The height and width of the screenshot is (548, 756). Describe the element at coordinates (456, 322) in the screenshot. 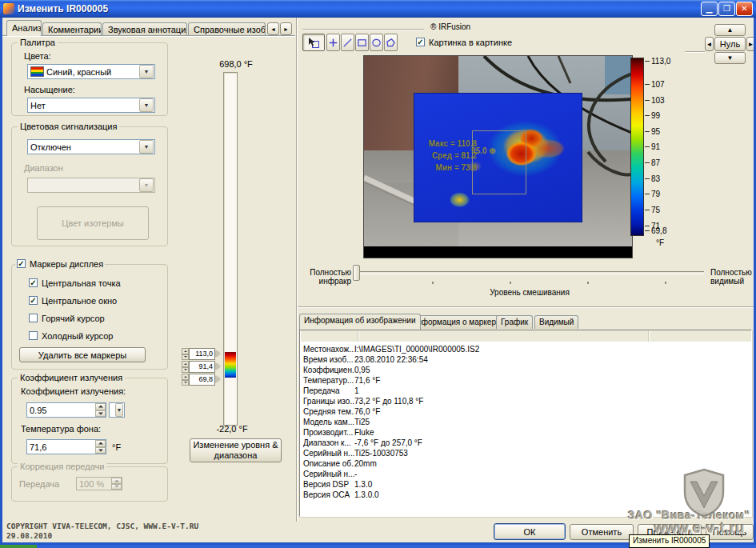

I see `tab-marker-info: Информация о маркере` at that location.